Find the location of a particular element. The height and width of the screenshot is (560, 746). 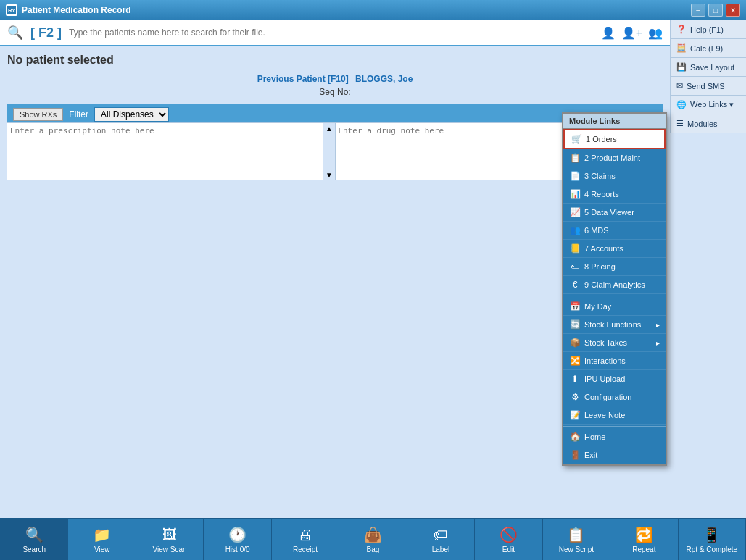

note-scroll-up-icon: ▲ is located at coordinates (329, 129).